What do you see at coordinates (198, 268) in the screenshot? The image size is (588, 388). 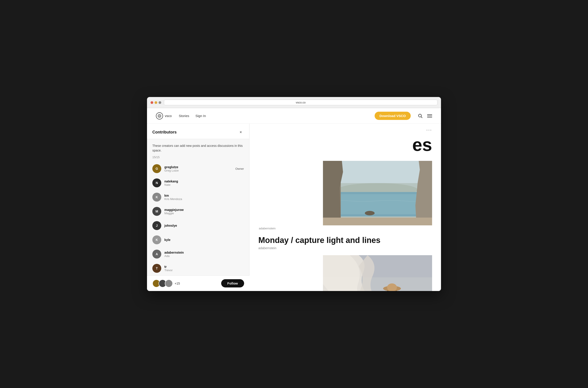 I see `contributor-item: T tr Trevor` at bounding box center [198, 268].